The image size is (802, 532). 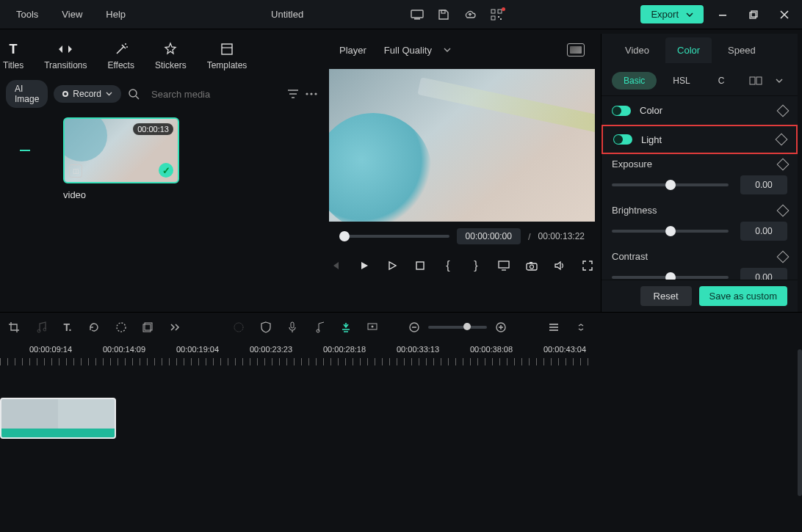 I want to click on zoom-in-button, so click(x=501, y=327).